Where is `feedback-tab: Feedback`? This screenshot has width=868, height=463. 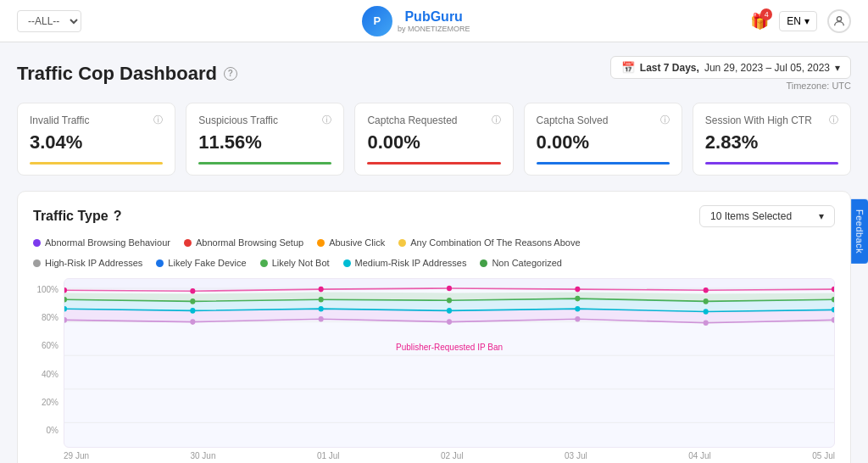
feedback-tab: Feedback is located at coordinates (860, 232).